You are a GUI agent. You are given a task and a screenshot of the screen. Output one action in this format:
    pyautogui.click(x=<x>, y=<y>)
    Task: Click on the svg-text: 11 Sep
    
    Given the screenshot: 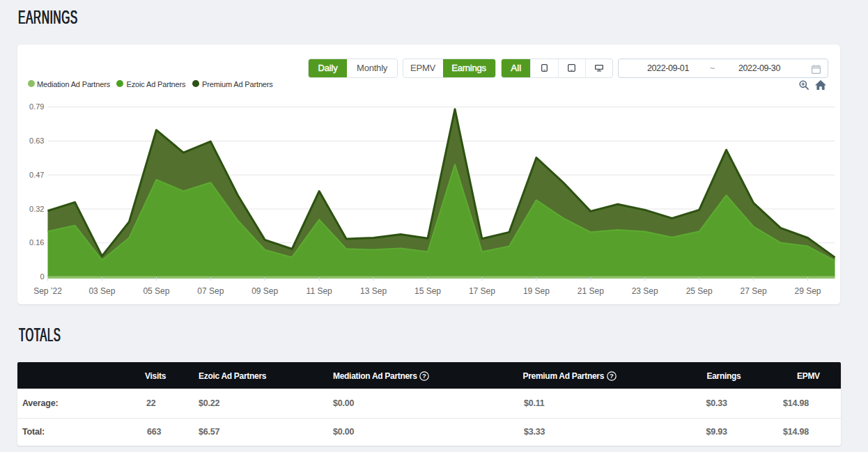 What is the action you would take?
    pyautogui.click(x=319, y=291)
    